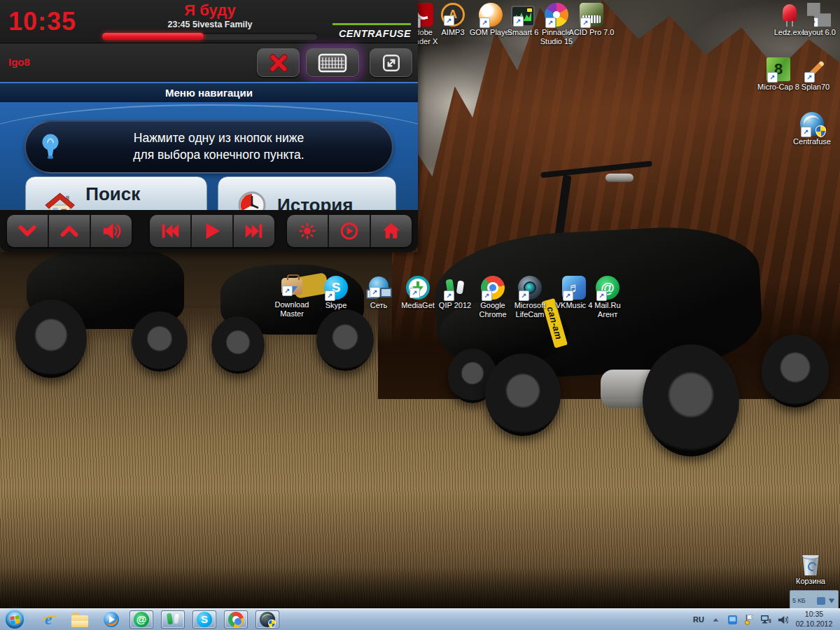 This screenshot has height=630, width=840. What do you see at coordinates (292, 297) in the screenshot?
I see `desktop-icon-download-master: ↗ Download Master` at bounding box center [292, 297].